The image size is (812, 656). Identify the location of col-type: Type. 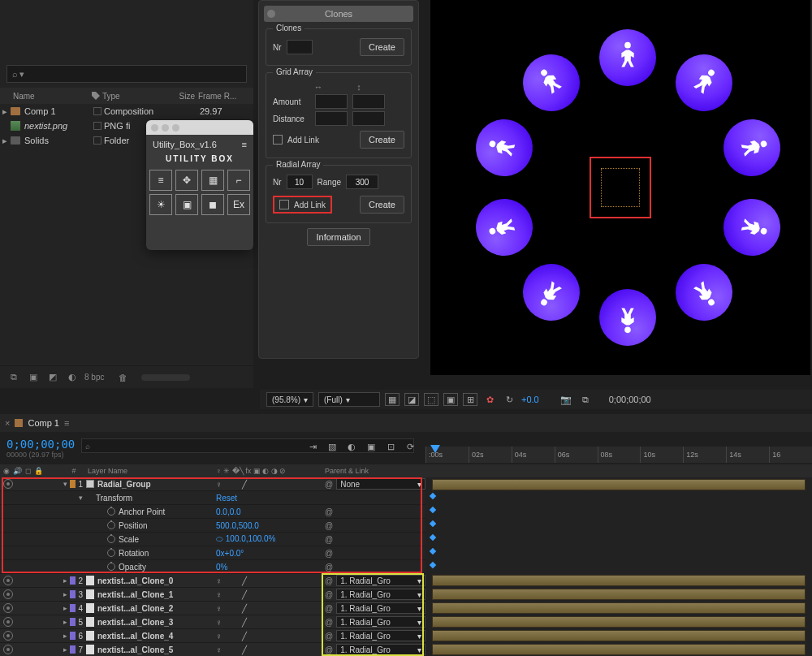
(131, 96).